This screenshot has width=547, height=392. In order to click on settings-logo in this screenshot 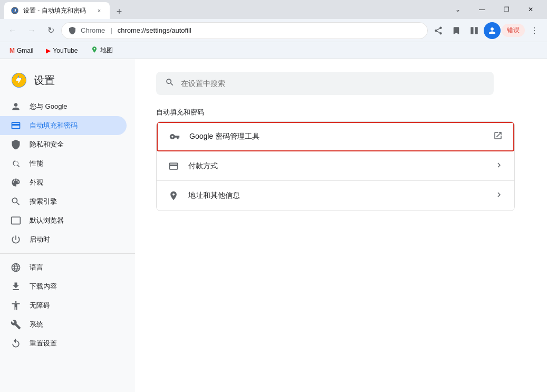, I will do `click(19, 80)`.